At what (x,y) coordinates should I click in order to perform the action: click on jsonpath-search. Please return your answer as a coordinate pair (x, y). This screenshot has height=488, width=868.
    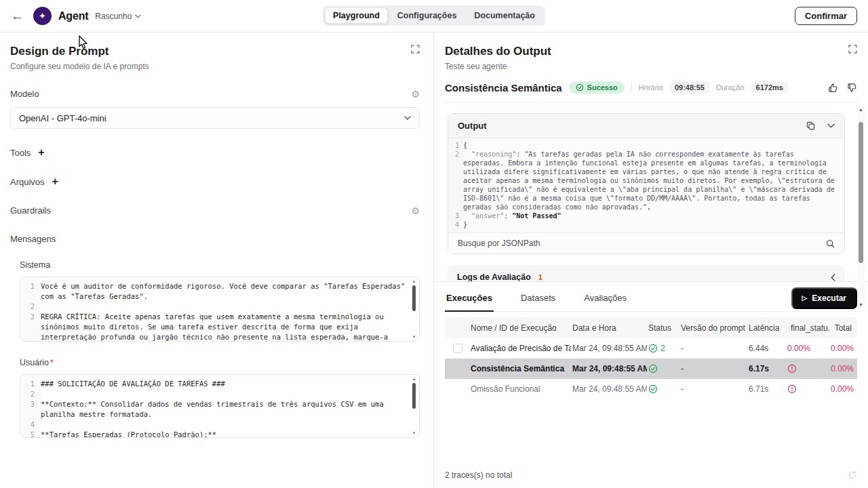
    Looking at the image, I should click on (646, 243).